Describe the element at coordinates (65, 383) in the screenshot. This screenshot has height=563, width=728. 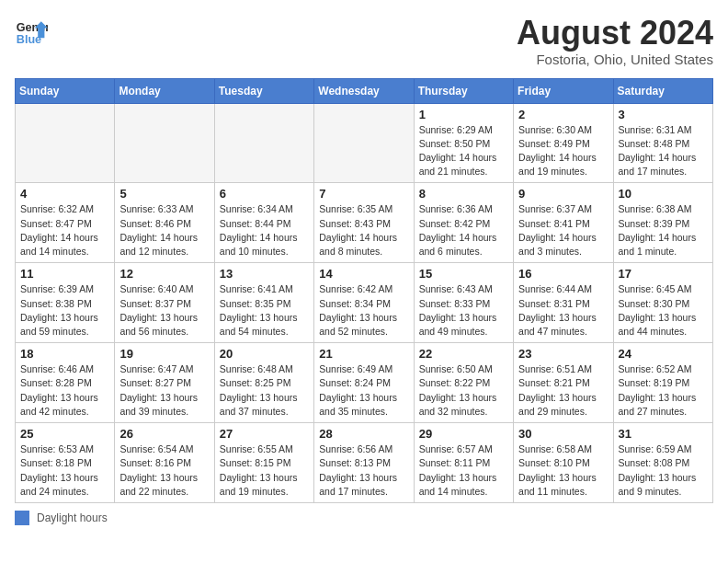
I see `table-row: 18Sunrise: 6:46 AM Sunset: 8:28 PM Dayli…` at that location.